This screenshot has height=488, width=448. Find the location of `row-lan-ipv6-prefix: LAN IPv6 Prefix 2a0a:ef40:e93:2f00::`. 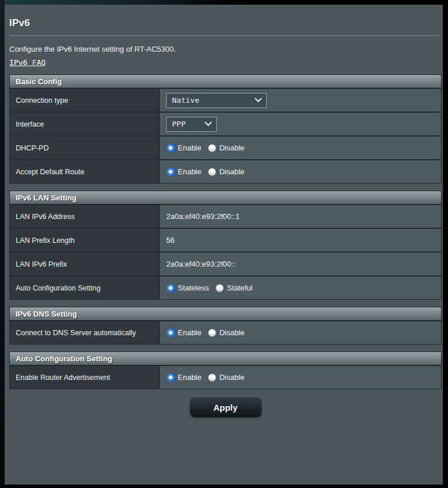

row-lan-ipv6-prefix: LAN IPv6 Prefix 2a0a:ef40:e93:2f00:: is located at coordinates (225, 264).